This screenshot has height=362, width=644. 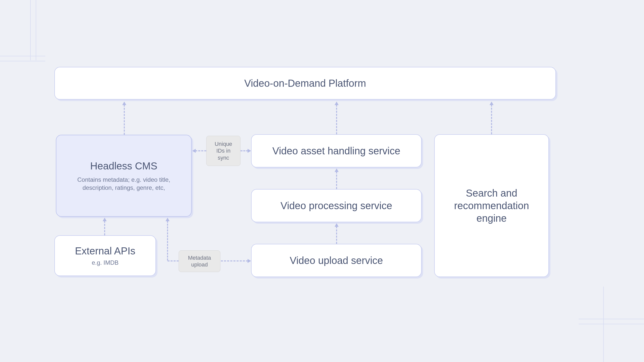 What do you see at coordinates (124, 166) in the screenshot?
I see `cms-title: Headless CMS` at bounding box center [124, 166].